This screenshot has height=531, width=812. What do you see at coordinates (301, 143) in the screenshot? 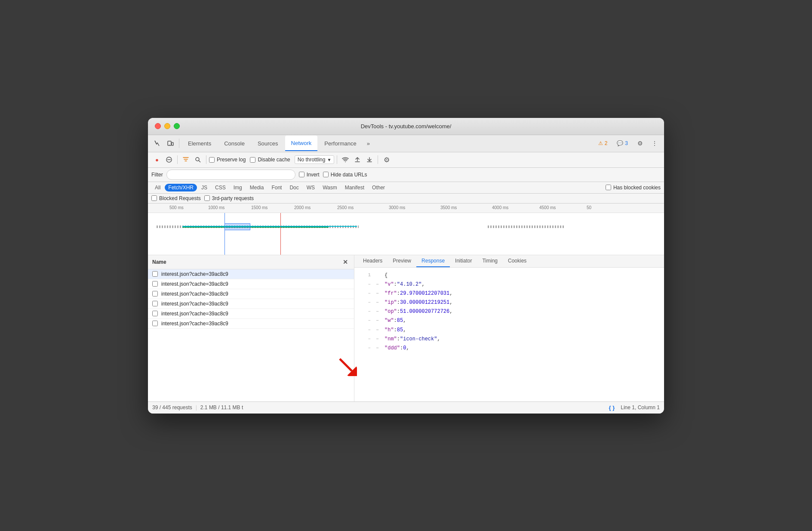
I see `tab-network: Network` at bounding box center [301, 143].